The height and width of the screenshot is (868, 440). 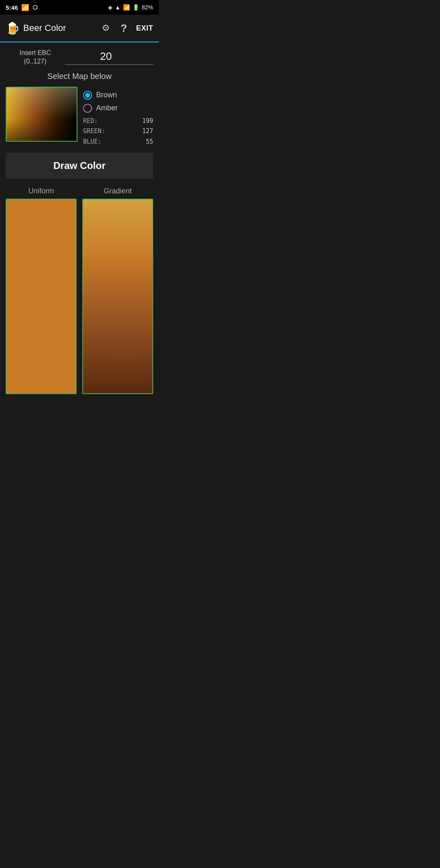 I want to click on blue-label: BLUE:, so click(x=92, y=142).